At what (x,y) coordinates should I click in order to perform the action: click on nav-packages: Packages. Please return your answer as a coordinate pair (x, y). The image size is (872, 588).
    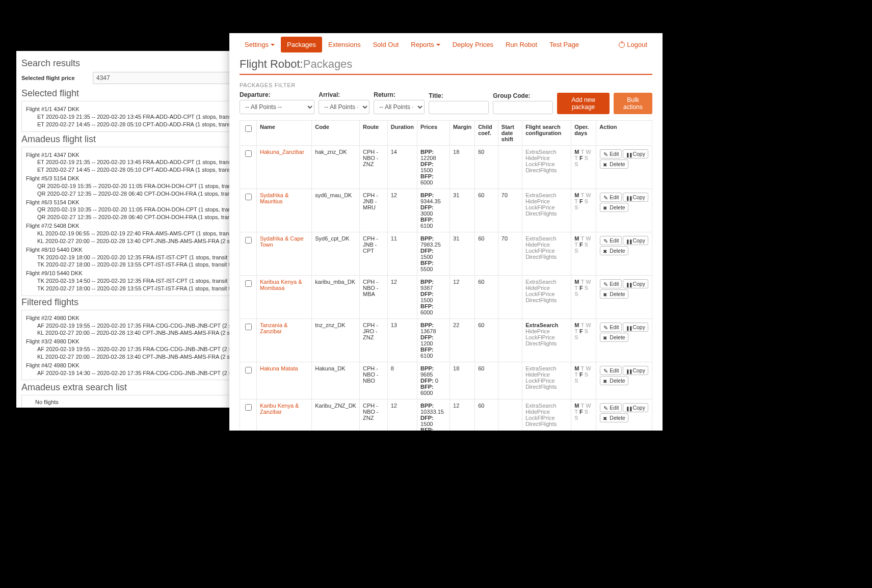
    Looking at the image, I should click on (302, 45).